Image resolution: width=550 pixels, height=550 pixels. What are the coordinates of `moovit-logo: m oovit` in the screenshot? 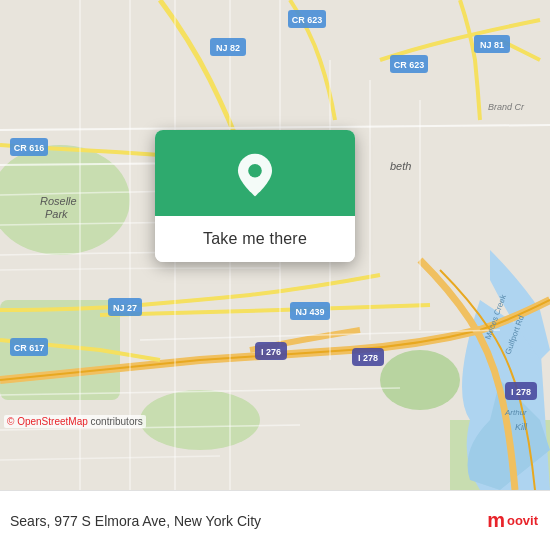 It's located at (512, 520).